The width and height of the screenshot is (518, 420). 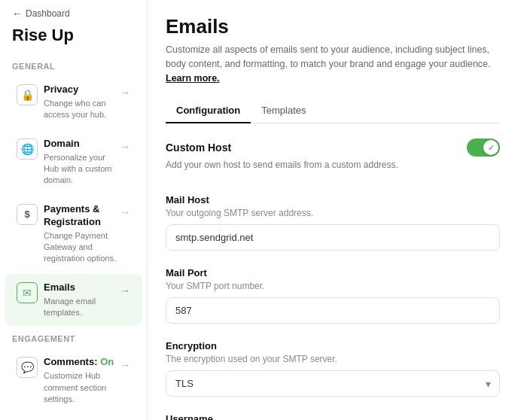 I want to click on comments-icon: 💬, so click(x=27, y=367).